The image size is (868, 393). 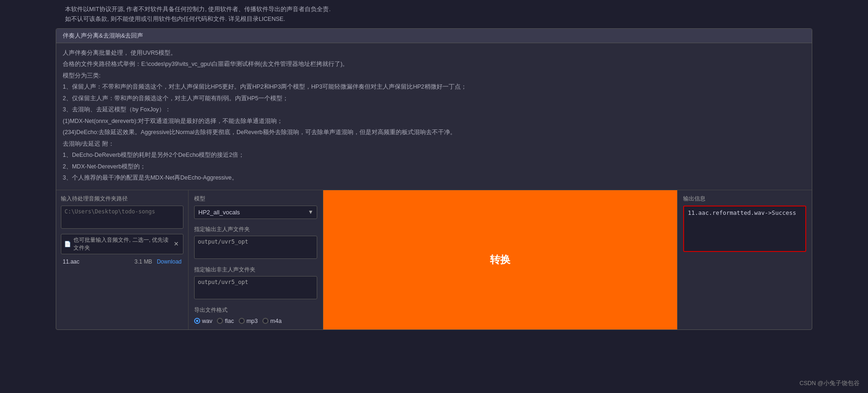 What do you see at coordinates (500, 260) in the screenshot?
I see `convert-button: 转换` at bounding box center [500, 260].